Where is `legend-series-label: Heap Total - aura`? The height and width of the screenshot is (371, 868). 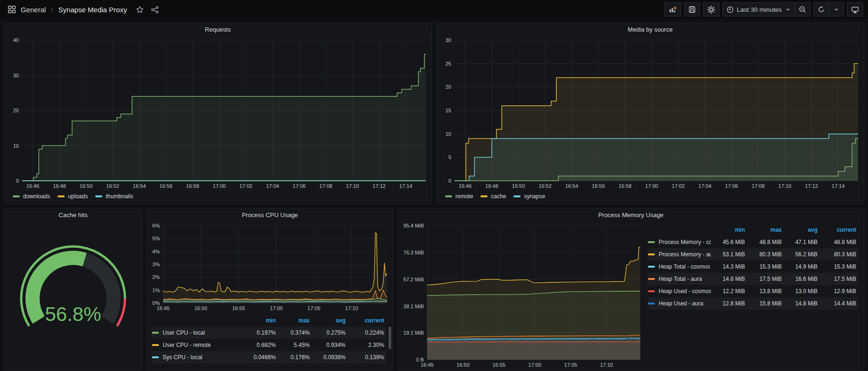 legend-series-label: Heap Total - aura is located at coordinates (679, 279).